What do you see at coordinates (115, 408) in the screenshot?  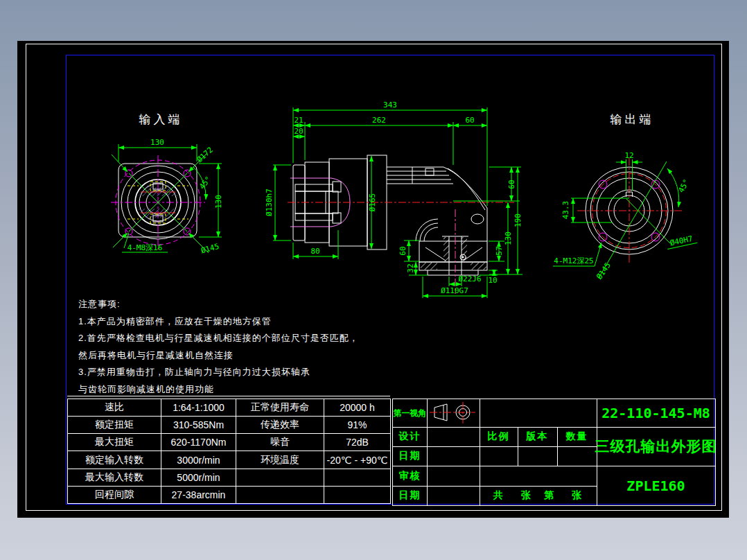 I see `spec-label: 速比` at bounding box center [115, 408].